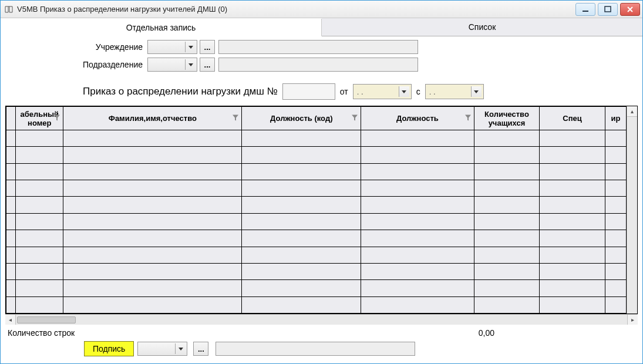 This screenshot has height=364, width=643. What do you see at coordinates (585, 9) in the screenshot?
I see `minimize-button` at bounding box center [585, 9].